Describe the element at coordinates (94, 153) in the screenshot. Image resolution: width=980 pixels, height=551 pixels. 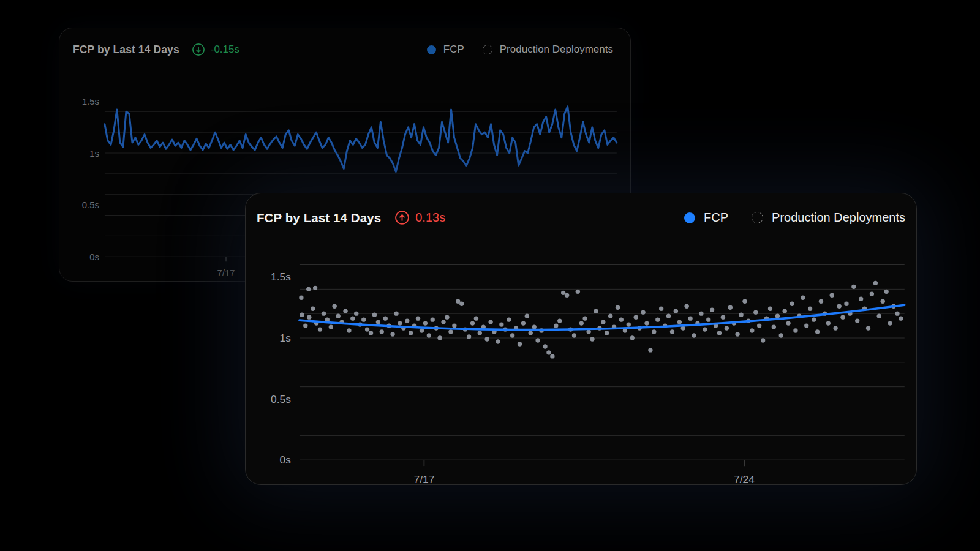
I see `y-axis-label: 1s` at that location.